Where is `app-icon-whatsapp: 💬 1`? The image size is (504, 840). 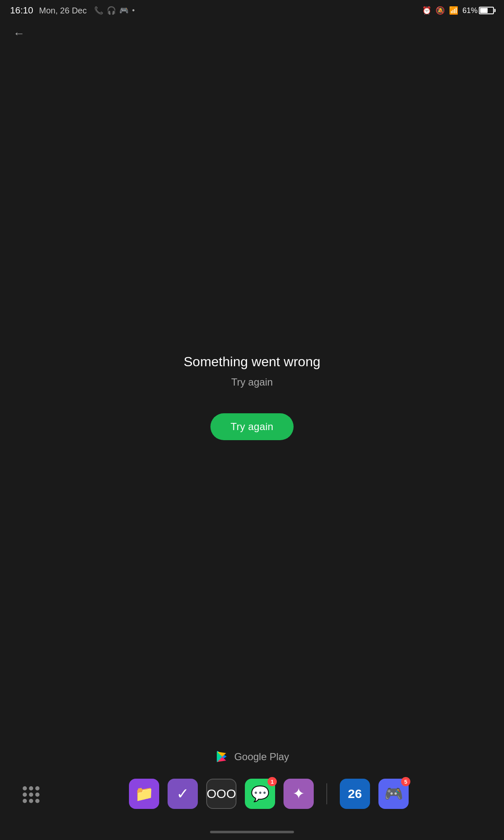 app-icon-whatsapp: 💬 1 is located at coordinates (260, 794).